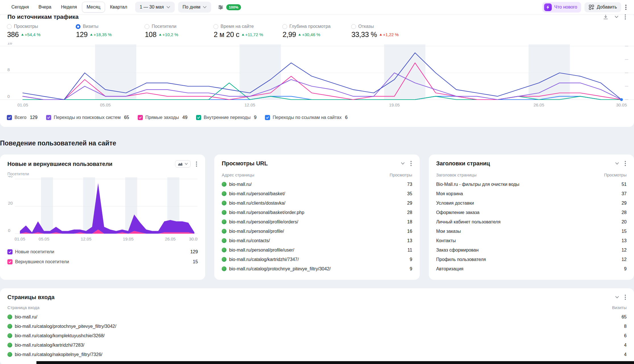 This screenshot has height=364, width=634. What do you see at coordinates (183, 164) in the screenshot?
I see `chart-type-selector` at bounding box center [183, 164].